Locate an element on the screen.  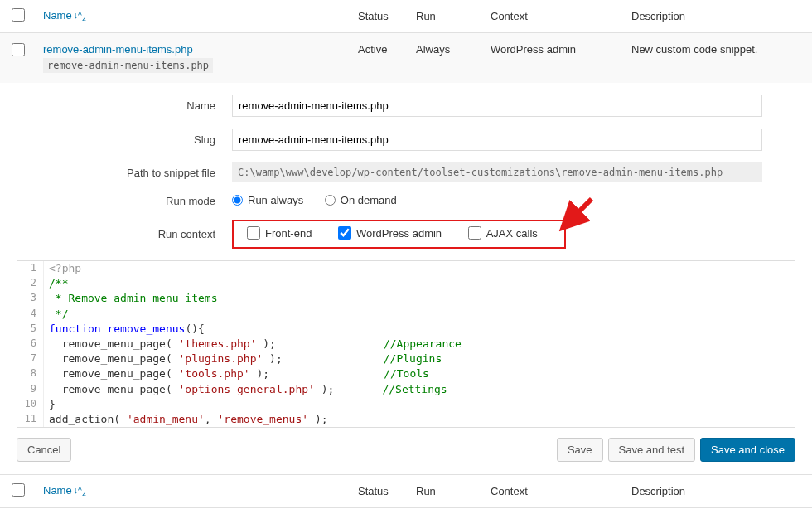
column-name-header: Name↓ᴬz is located at coordinates (65, 15).